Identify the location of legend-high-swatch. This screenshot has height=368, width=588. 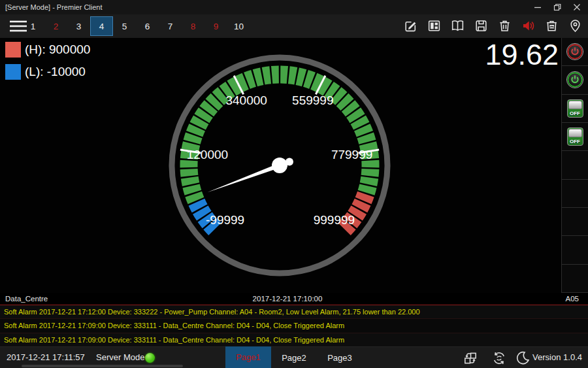
(13, 50).